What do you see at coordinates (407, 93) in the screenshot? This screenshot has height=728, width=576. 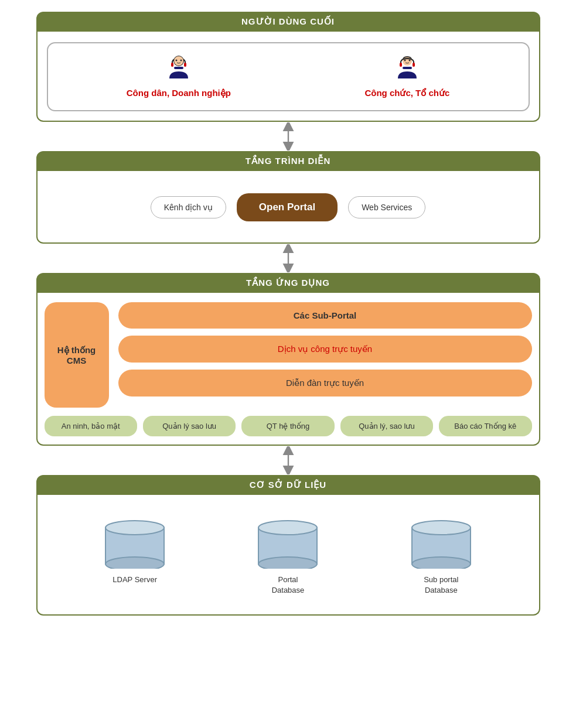 I see `official-label: Công chức, Tổ chức` at bounding box center [407, 93].